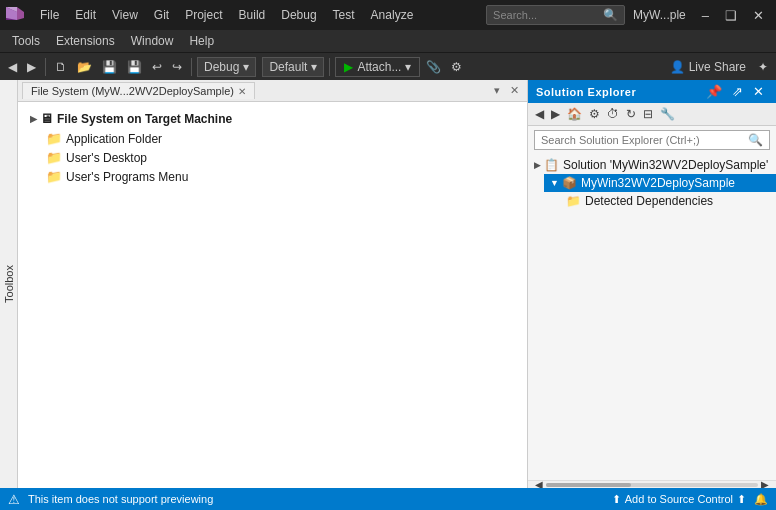 The image size is (776, 510). I want to click on se-scroll-left-btn: ◀, so click(539, 482).